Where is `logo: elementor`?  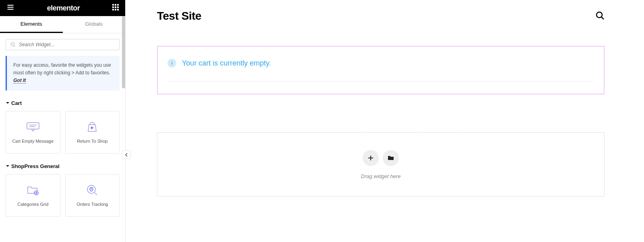 logo: elementor is located at coordinates (64, 8).